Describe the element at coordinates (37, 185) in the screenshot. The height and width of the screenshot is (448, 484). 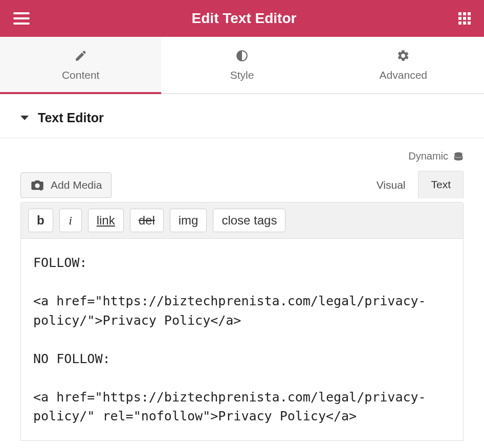
I see `camera-icon` at that location.